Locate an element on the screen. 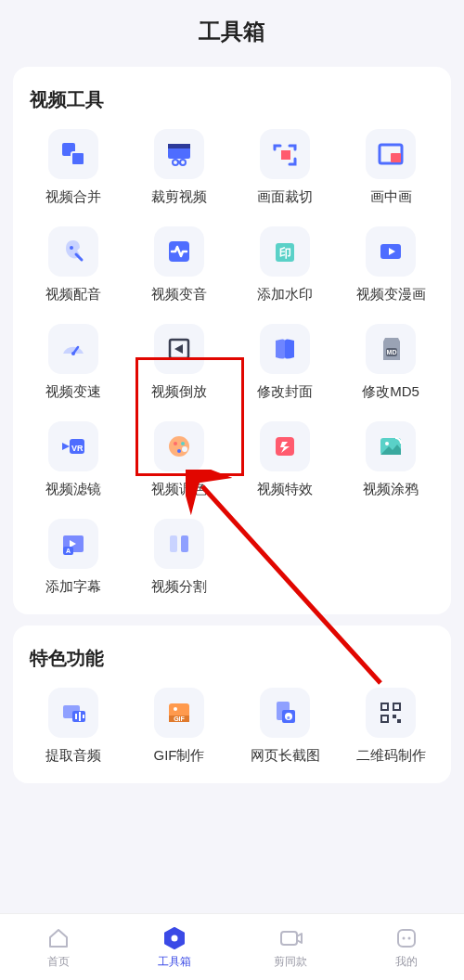 This screenshot has width=464, height=980. svg-text: GIF is located at coordinates (179, 718).